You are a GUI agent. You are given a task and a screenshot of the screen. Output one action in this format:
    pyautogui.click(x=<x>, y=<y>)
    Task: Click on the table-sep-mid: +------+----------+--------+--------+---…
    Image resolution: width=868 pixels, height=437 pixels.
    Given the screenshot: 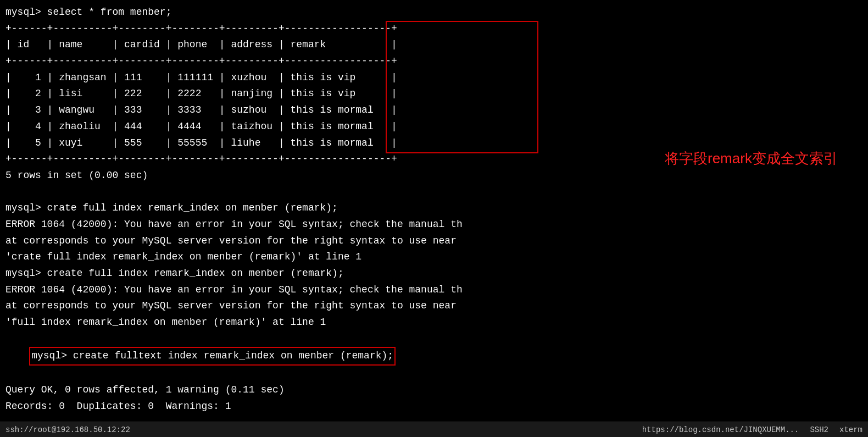 What is the action you would take?
    pyautogui.click(x=201, y=62)
    